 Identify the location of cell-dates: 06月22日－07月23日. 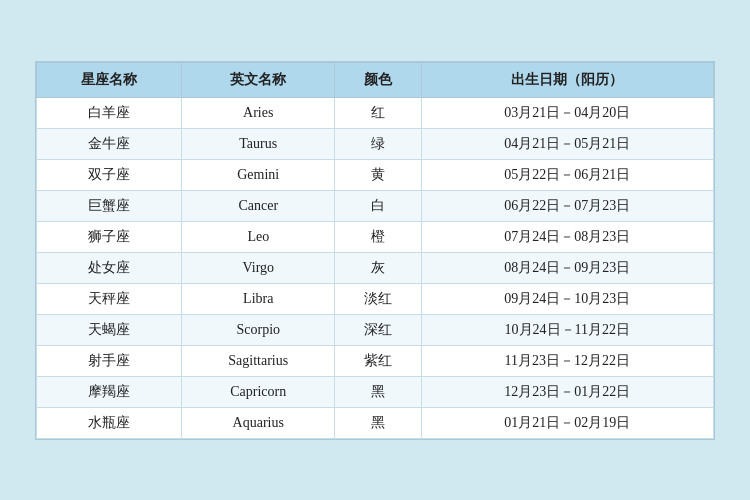
(567, 206).